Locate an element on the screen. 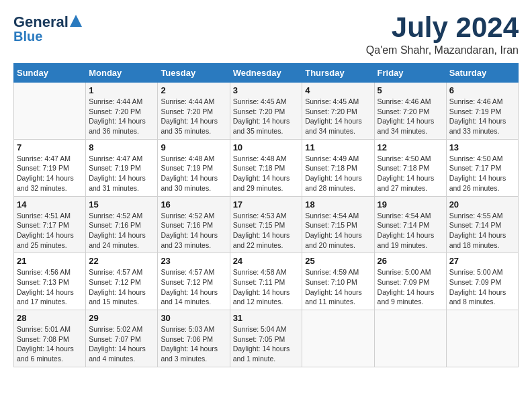  day-number: 4 is located at coordinates (338, 90).